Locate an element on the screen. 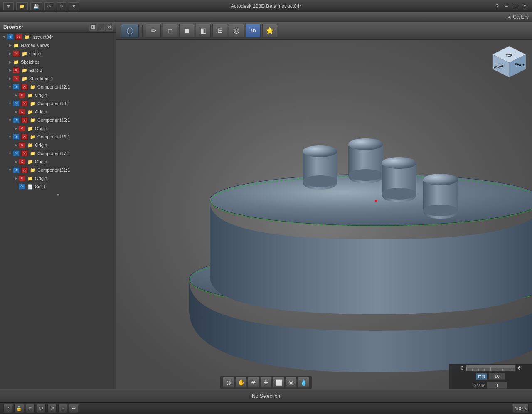 The image size is (532, 414). bottom-toolbar-left: ✓ 🔒 □ ⬡ ↗ ⌂ ↩ is located at coordinates (41, 409).